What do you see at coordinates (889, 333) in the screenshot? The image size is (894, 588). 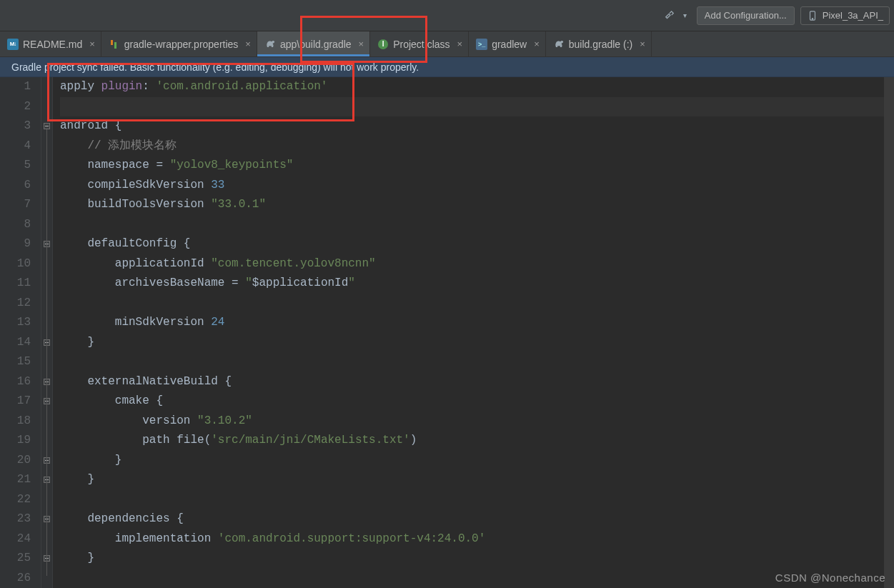 I see `marker-strip` at bounding box center [889, 333].